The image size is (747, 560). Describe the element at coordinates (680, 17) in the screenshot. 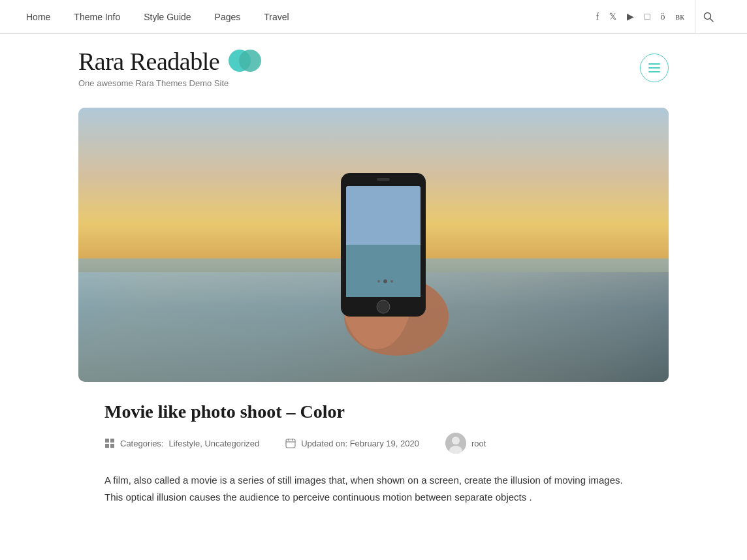

I see `vk-icon: вк` at that location.